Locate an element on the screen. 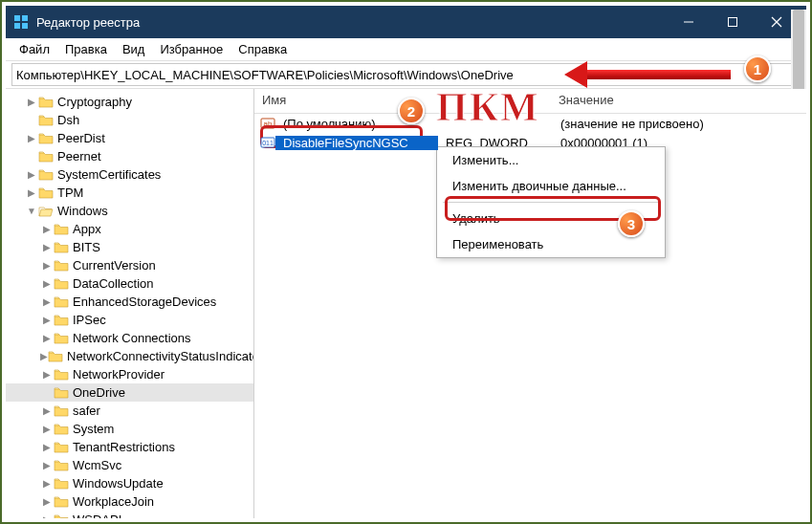 The image size is (812, 524). minimize-button is located at coordinates (689, 22).